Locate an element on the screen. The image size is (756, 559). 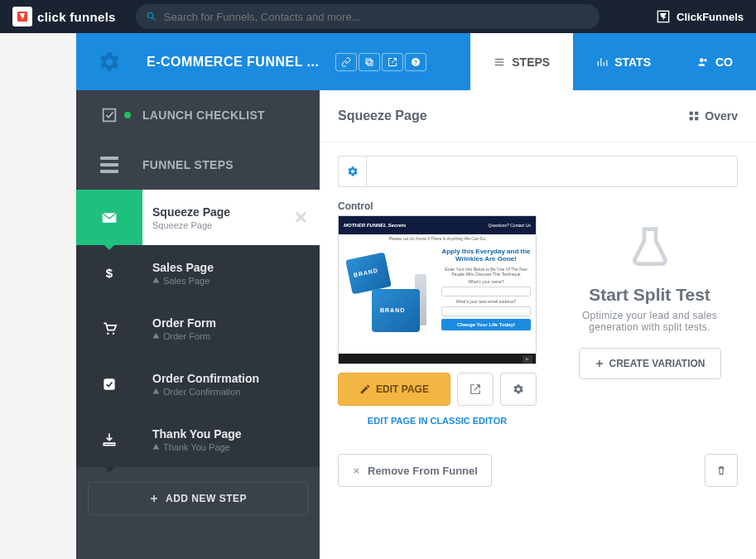
control-label: Control is located at coordinates (437, 206).